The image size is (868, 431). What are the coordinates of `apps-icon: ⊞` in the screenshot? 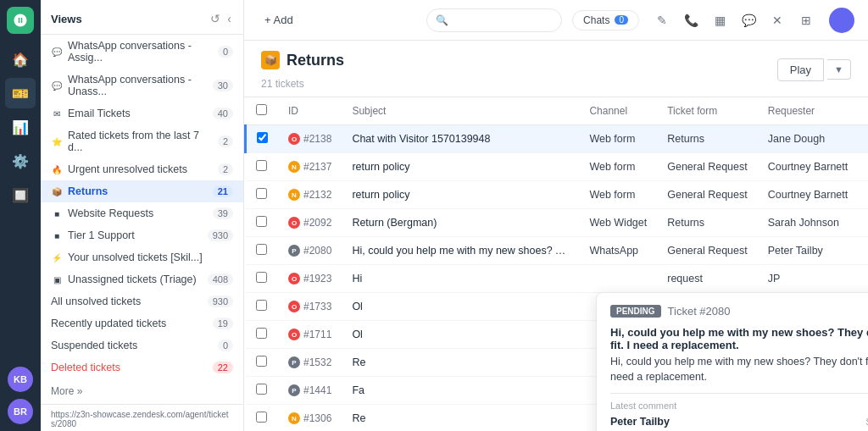 It's located at (806, 20).